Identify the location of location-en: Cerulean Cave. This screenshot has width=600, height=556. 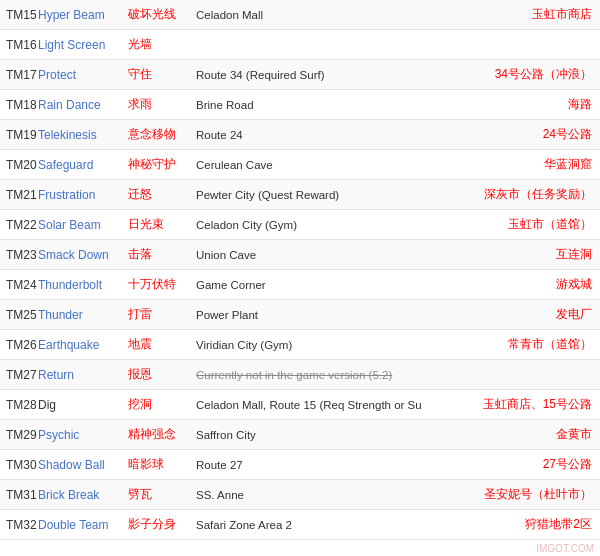
(320, 165).